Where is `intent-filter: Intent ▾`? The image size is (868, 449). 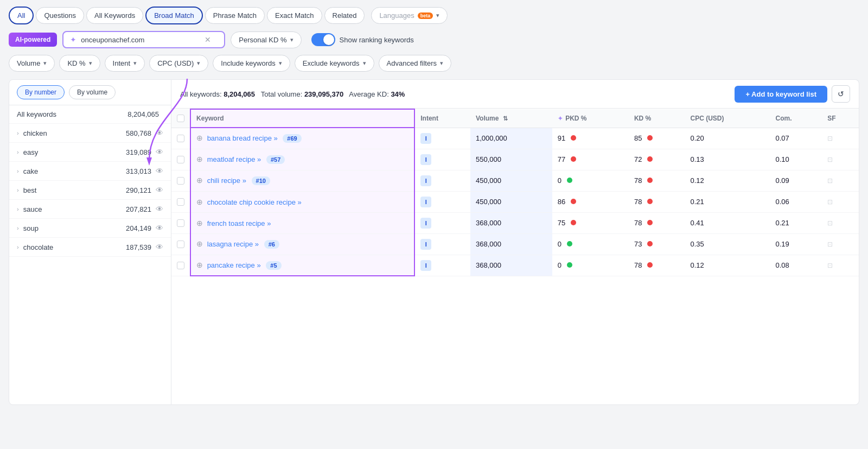 intent-filter: Intent ▾ is located at coordinates (125, 63).